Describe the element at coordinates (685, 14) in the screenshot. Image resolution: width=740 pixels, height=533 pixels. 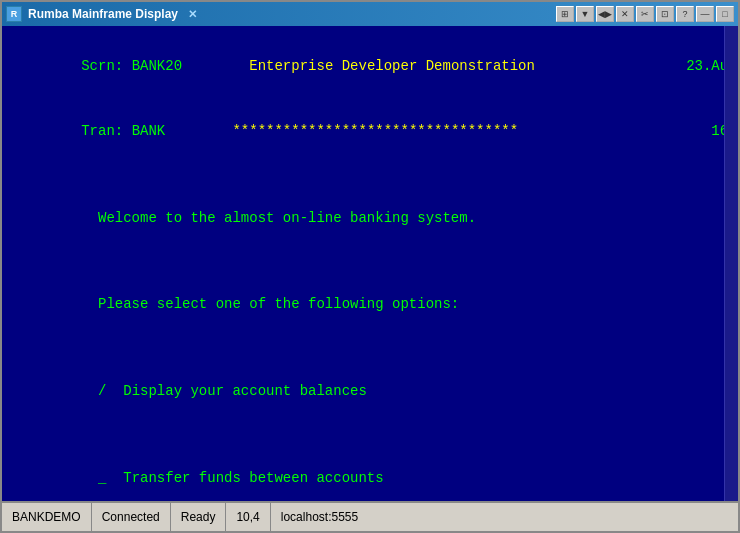
I see `help-btn: ?` at that location.